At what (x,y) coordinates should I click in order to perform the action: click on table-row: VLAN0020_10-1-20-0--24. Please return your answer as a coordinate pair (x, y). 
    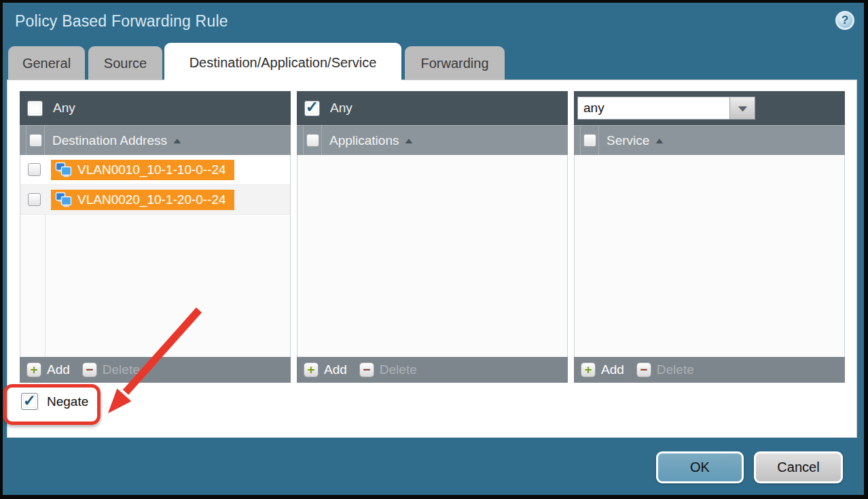
    Looking at the image, I should click on (155, 200).